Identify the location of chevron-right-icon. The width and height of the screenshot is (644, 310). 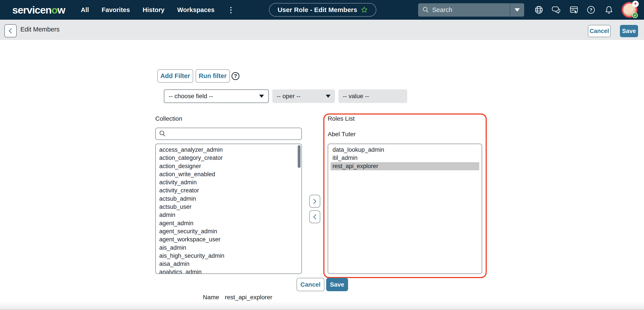
(315, 201).